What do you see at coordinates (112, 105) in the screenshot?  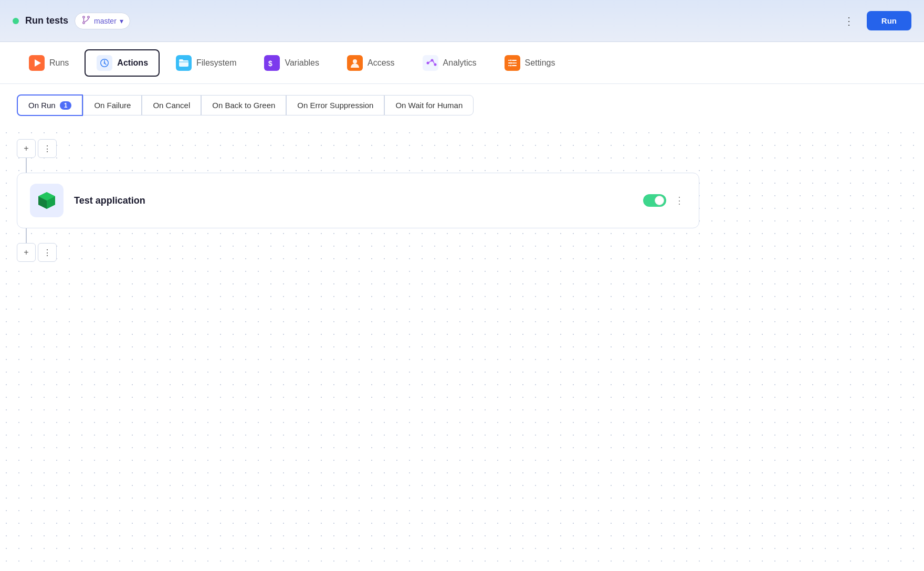 I see `subtab-on-failure: On Failure` at bounding box center [112, 105].